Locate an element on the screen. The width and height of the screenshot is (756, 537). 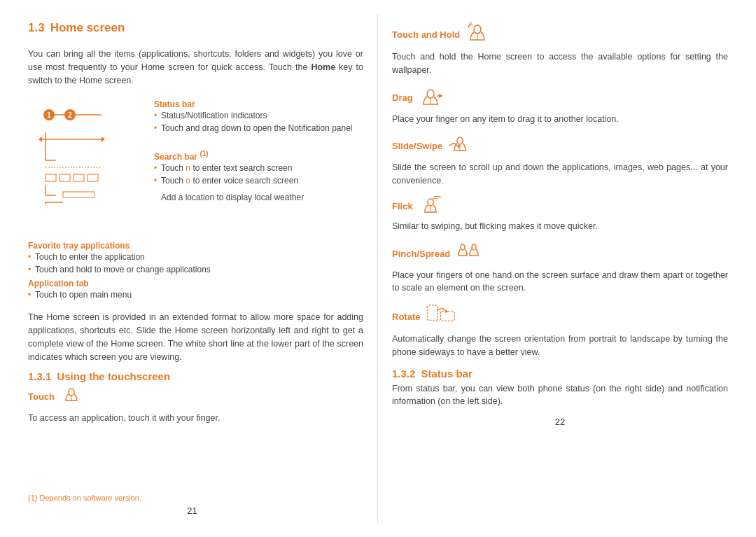
rotate-icon is located at coordinates (440, 316).